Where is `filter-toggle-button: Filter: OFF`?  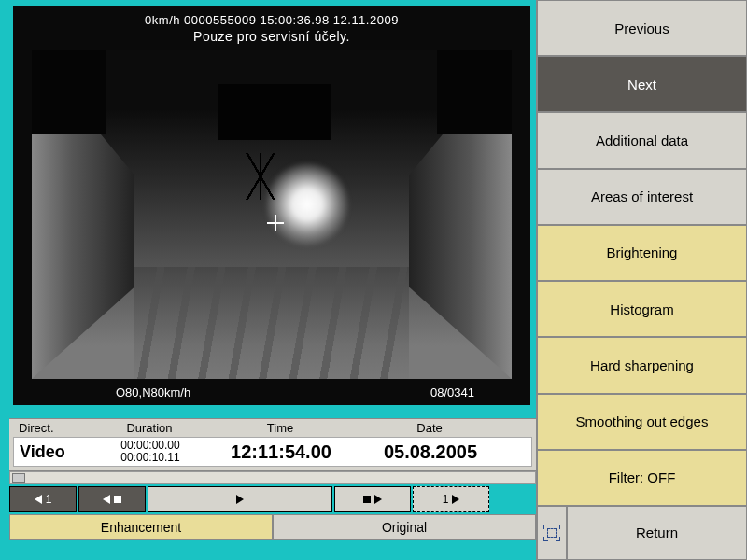
filter-toggle-button: Filter: OFF is located at coordinates (642, 478).